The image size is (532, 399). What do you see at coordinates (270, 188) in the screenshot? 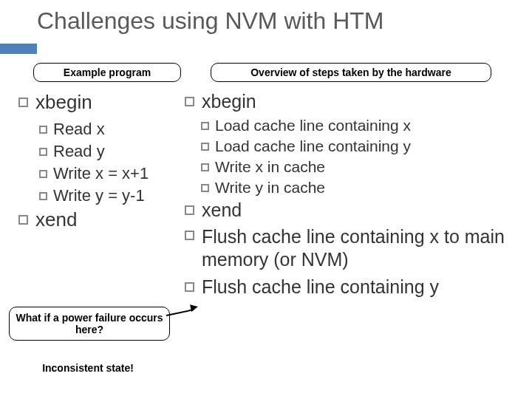
I see `right-item-3: Write y in cache` at bounding box center [270, 188].